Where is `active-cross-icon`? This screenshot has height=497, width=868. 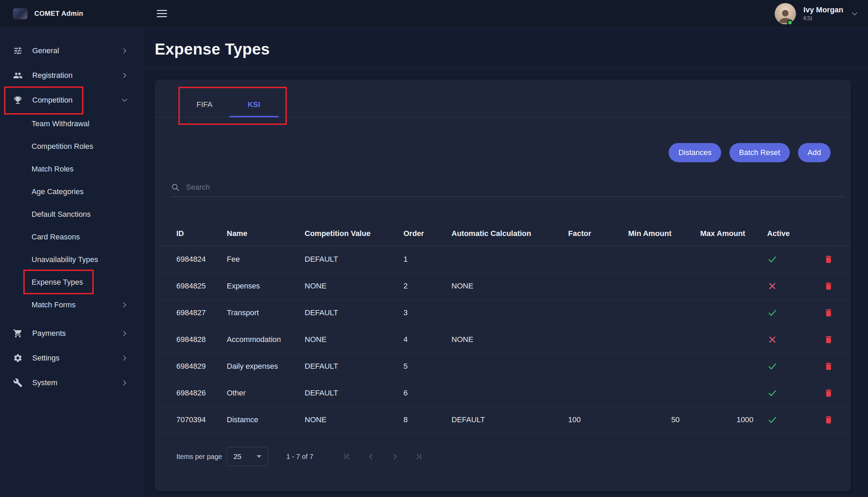
active-cross-icon is located at coordinates (772, 340).